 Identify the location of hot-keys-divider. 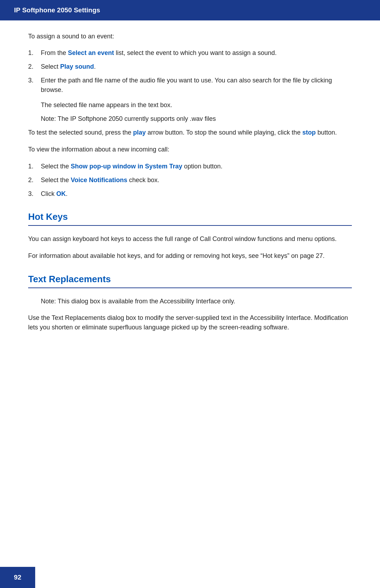
(190, 225).